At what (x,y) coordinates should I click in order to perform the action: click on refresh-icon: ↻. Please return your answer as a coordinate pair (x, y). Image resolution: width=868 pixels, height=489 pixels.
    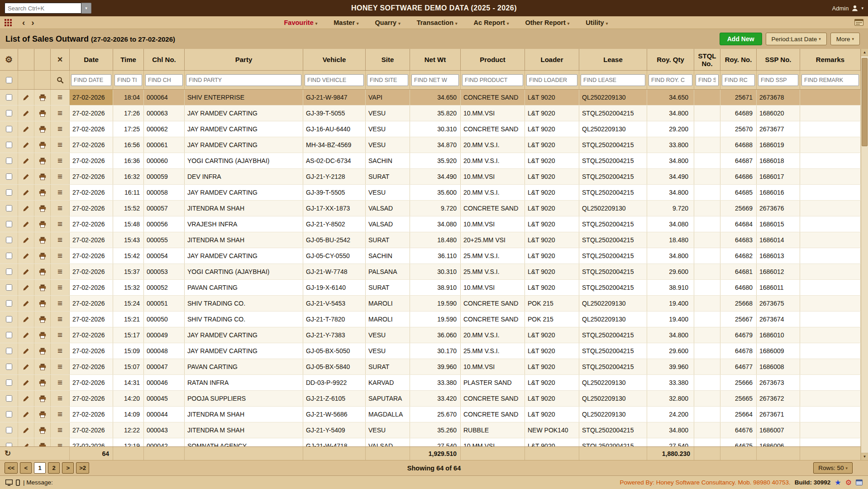
    Looking at the image, I should click on (8, 454).